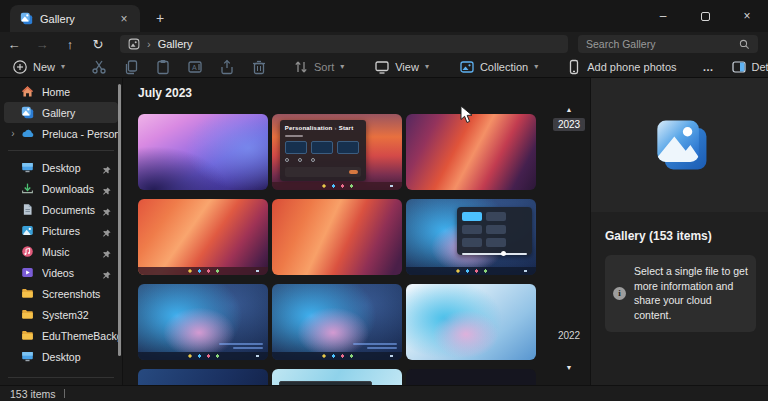  What do you see at coordinates (13, 134) in the screenshot?
I see `chevron-right-icon: ›` at bounding box center [13, 134].